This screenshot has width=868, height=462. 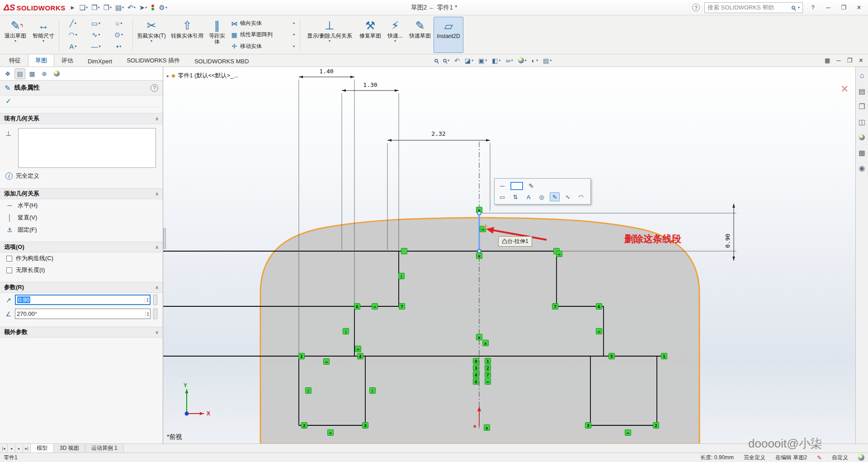 What do you see at coordinates (840, 458) in the screenshot?
I see `status-custom: 自定义` at bounding box center [840, 458].